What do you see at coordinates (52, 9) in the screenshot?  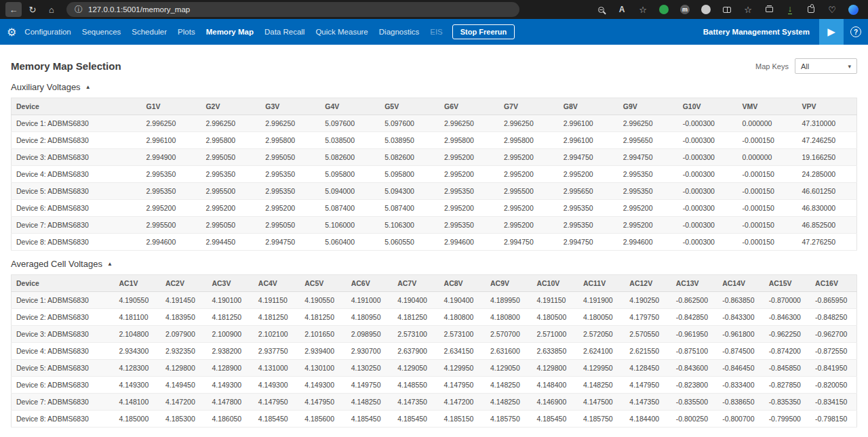 I see `home-icon: ⌂` at bounding box center [52, 9].